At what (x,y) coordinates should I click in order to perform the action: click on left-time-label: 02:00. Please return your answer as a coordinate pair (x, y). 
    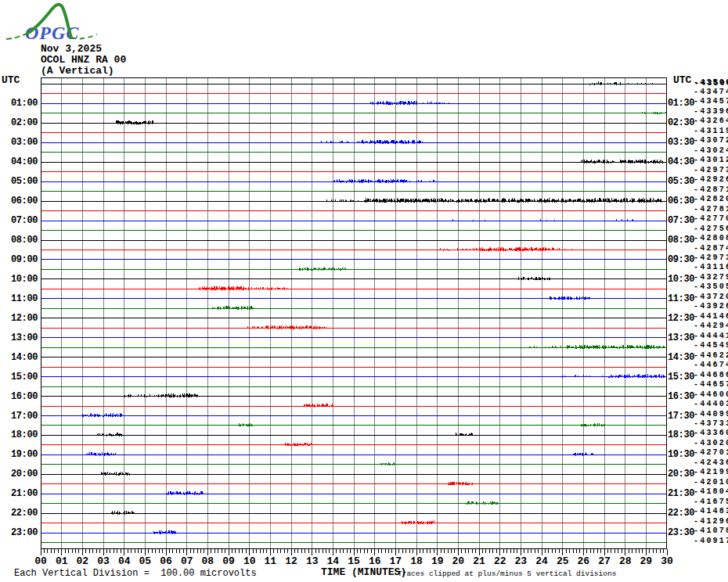
    Looking at the image, I should click on (19, 123).